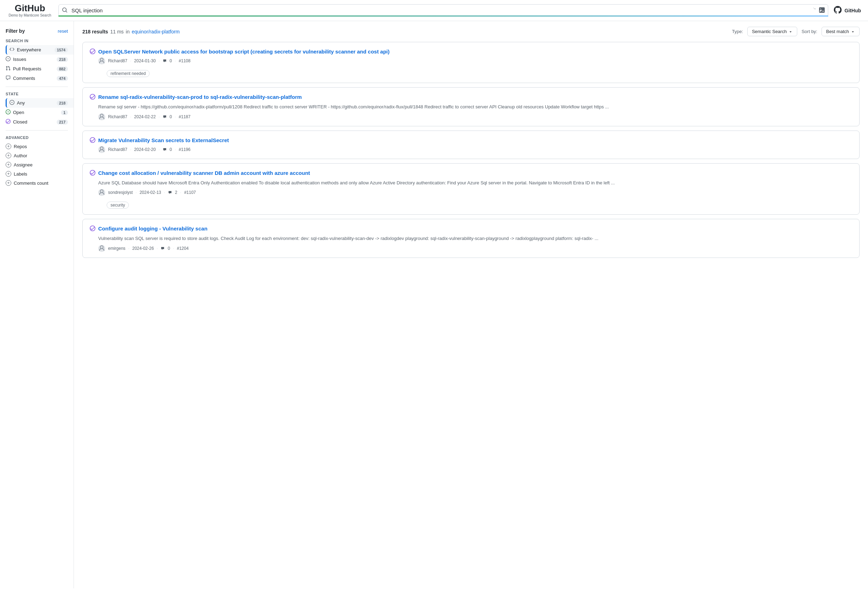 Image resolution: width=868 pixels, height=589 pixels. I want to click on comments-label: Comments, so click(24, 78).